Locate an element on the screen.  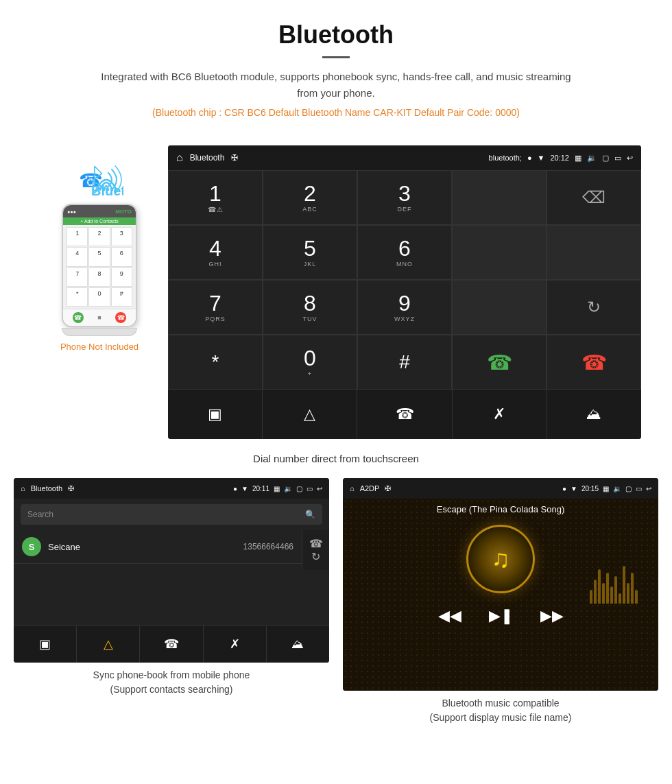
back-icon: ↩ is located at coordinates (629, 158).